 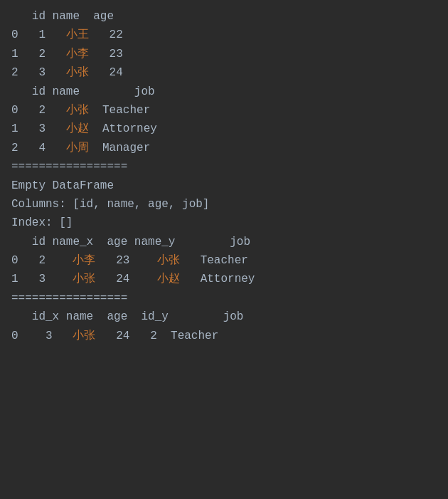 What do you see at coordinates (224, 92) in the screenshot?
I see `line-4: id name job` at bounding box center [224, 92].